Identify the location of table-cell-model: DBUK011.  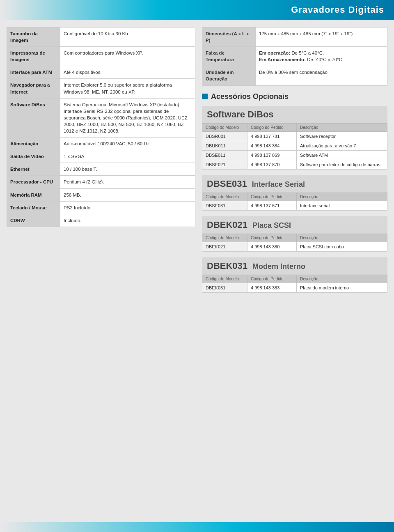
(225, 145).